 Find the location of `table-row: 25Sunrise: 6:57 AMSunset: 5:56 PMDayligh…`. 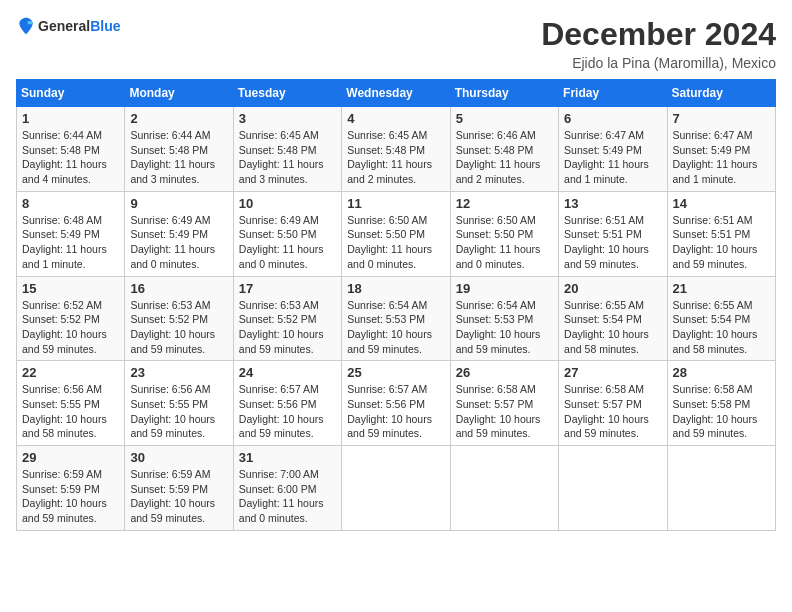

table-row: 25Sunrise: 6:57 AMSunset: 5:56 PMDayligh… is located at coordinates (396, 404).